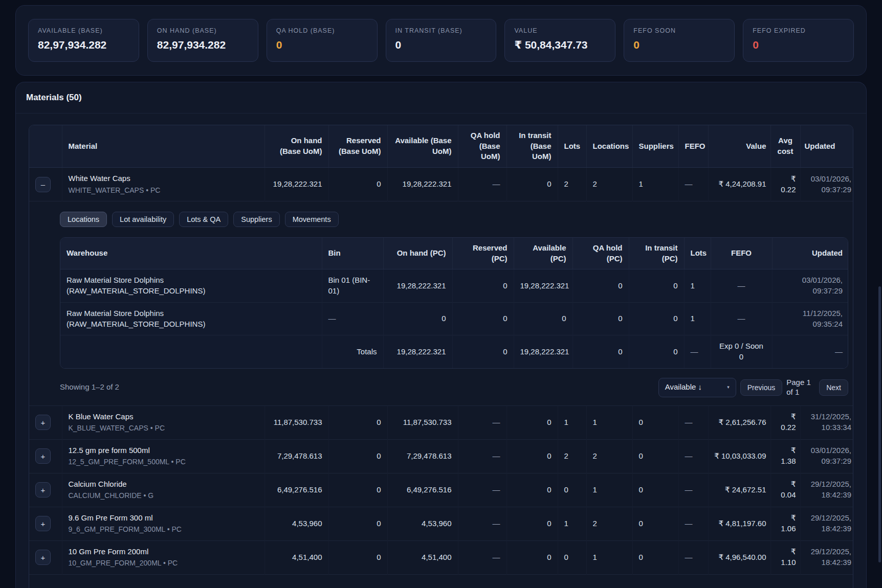  What do you see at coordinates (560, 40) in the screenshot?
I see `kpi-card-value: VALUE₹ 50,84,347.73` at bounding box center [560, 40].